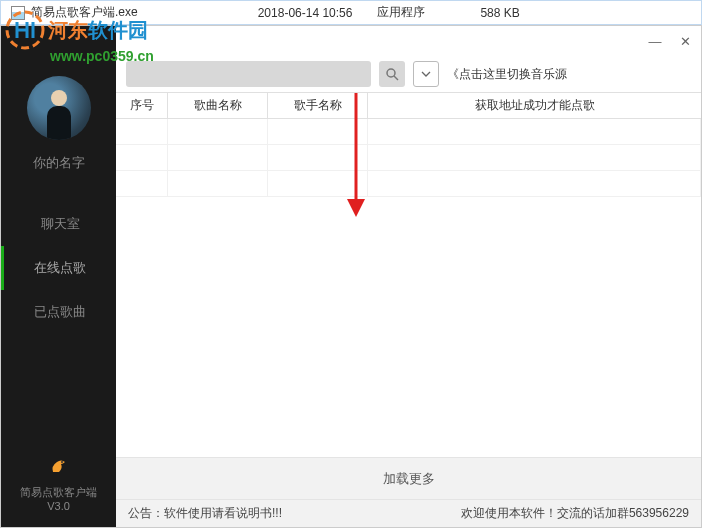 This screenshot has height=528, width=702. What do you see at coordinates (84, 12) in the screenshot?
I see `file-name: 简易点歌客户端.exe` at bounding box center [84, 12].